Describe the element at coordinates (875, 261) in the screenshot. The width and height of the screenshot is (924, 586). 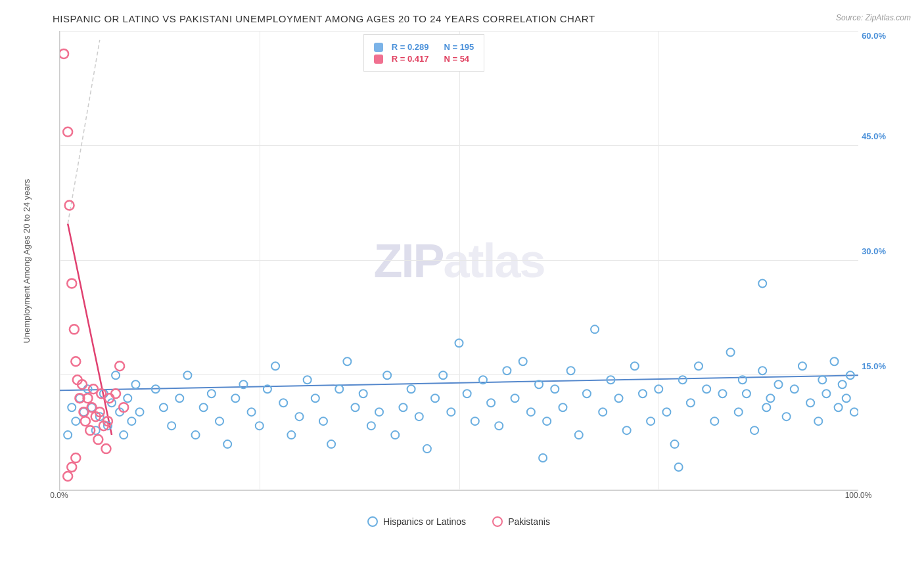
I see `y-tick-labels: 15.0% 30.0% 45.0% 60.0%` at that location.